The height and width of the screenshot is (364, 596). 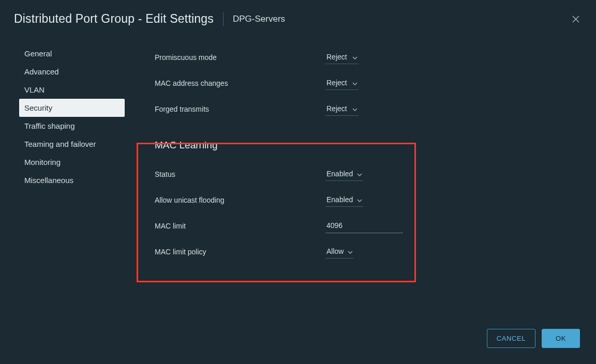 I want to click on row-forged: Forged transmits Reject, so click(x=365, y=109).